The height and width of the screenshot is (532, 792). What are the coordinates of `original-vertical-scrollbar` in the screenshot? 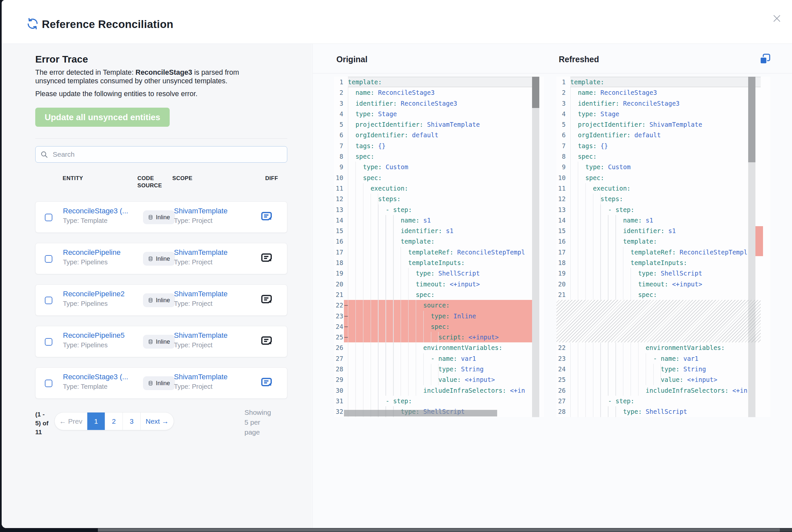 It's located at (536, 247).